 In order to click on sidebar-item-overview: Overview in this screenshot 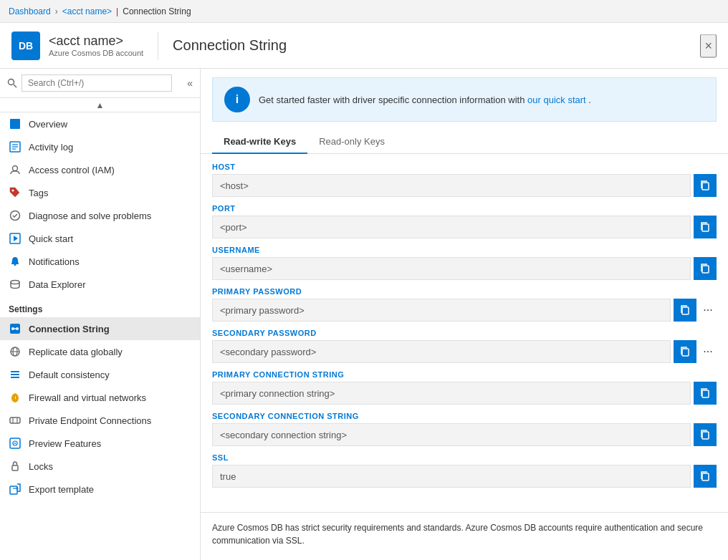, I will do `click(100, 124)`.